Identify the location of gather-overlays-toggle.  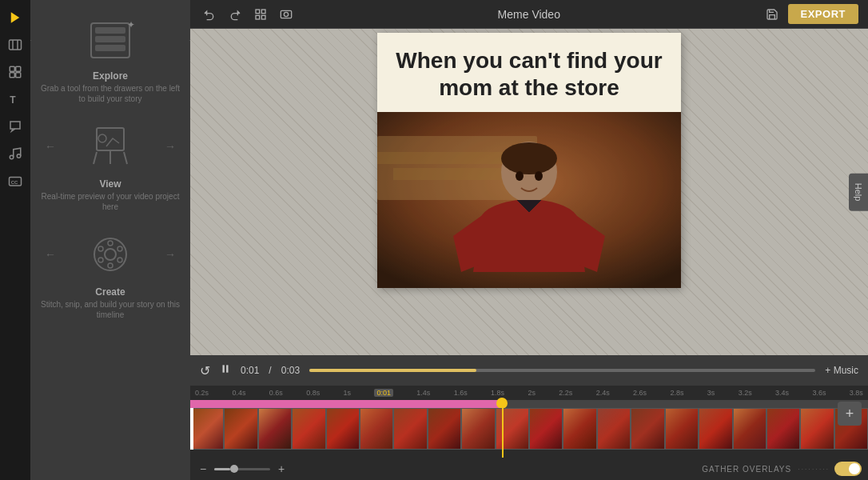
(848, 469).